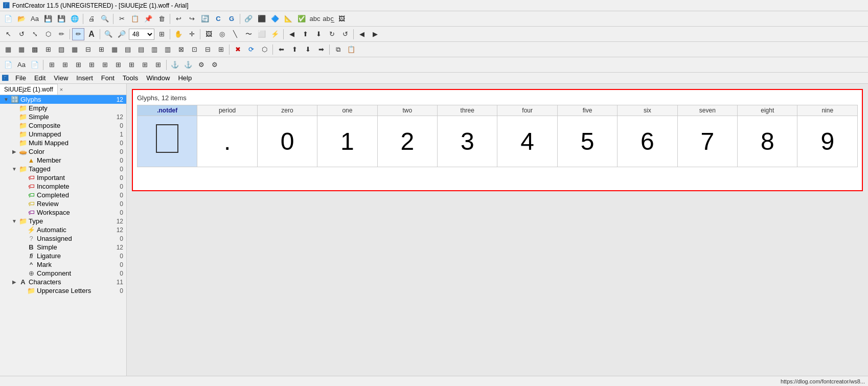  I want to click on menu-edit: Edit, so click(40, 78).